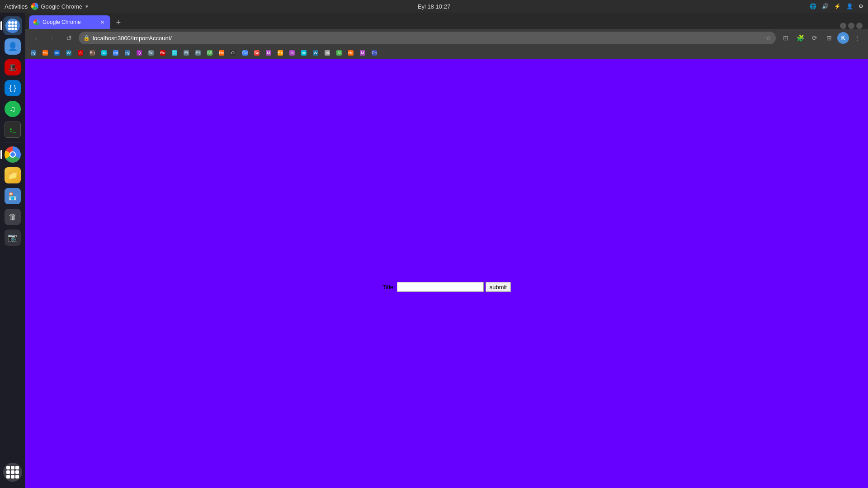 The height and width of the screenshot is (488, 868). Describe the element at coordinates (45, 53) in the screenshot. I see `bookmark-favicon-hc: Hc` at that location.